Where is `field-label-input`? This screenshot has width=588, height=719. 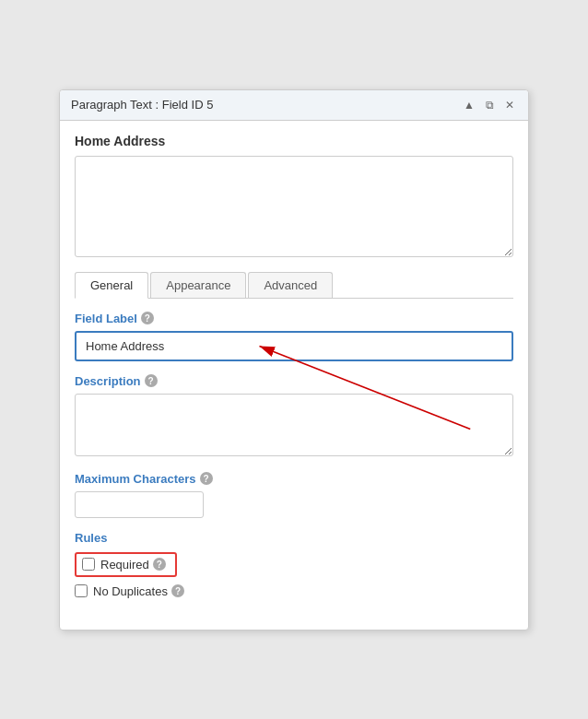 field-label-input is located at coordinates (294, 347).